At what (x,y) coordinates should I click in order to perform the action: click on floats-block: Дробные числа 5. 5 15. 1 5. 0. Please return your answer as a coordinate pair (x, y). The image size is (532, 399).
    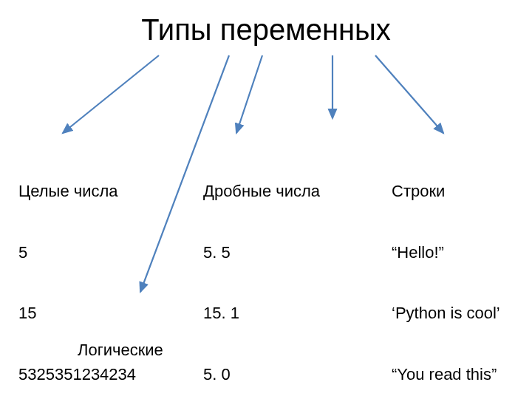
    Looking at the image, I should click on (262, 270).